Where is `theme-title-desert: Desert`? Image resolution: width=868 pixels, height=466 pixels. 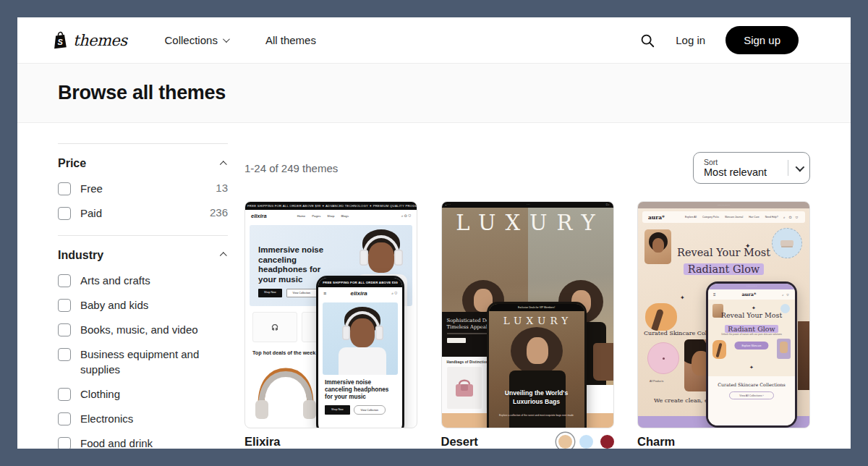 theme-title-desert: Desert is located at coordinates (460, 441).